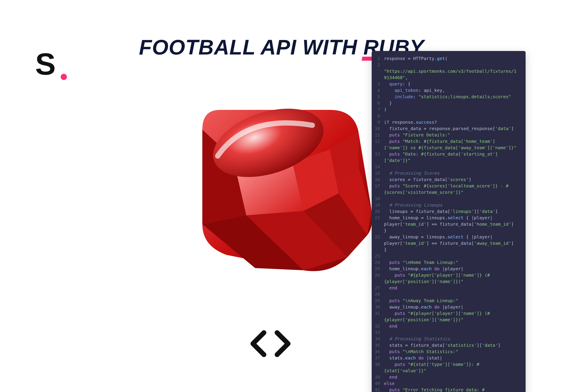 The height and width of the screenshot is (392, 563). I want to click on logo-letter: S, so click(46, 65).